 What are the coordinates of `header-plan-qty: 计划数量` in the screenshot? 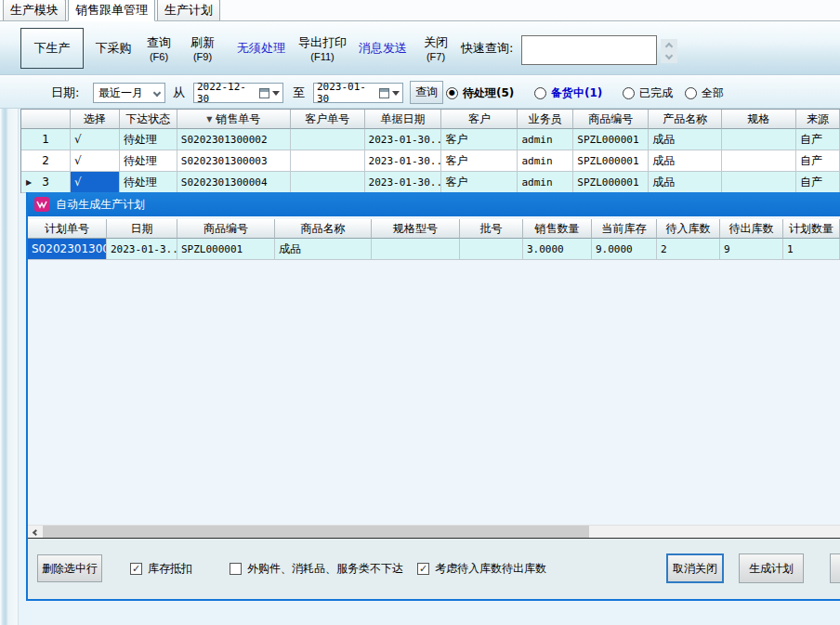 It's located at (812, 228).